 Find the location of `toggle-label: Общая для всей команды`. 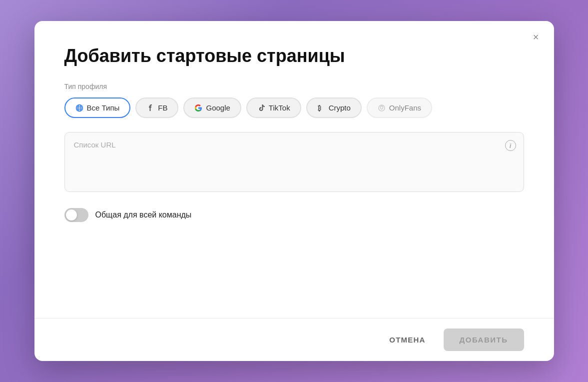

toggle-label: Общая для всей команды is located at coordinates (144, 215).